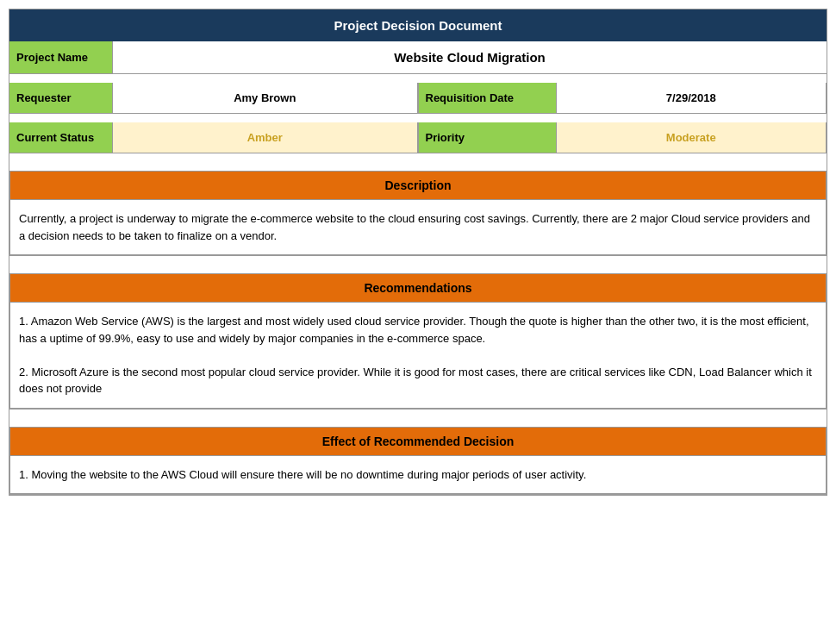  I want to click on requester-value: Amy Brown, so click(265, 98).